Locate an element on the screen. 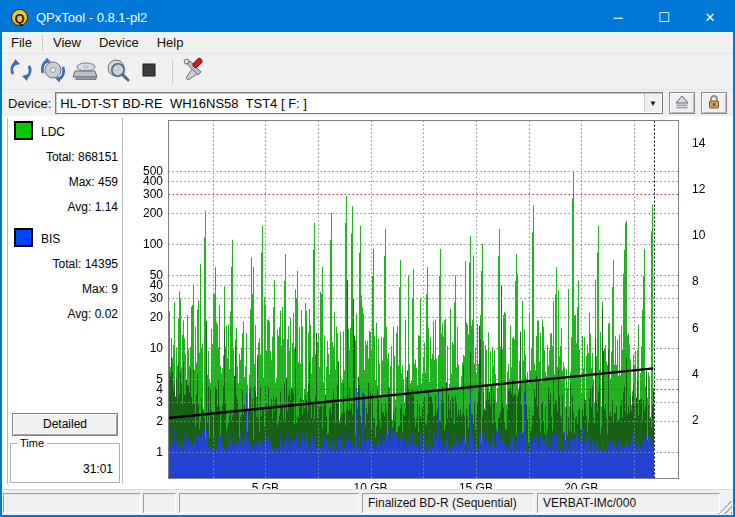  refresh-icon is located at coordinates (21, 72).